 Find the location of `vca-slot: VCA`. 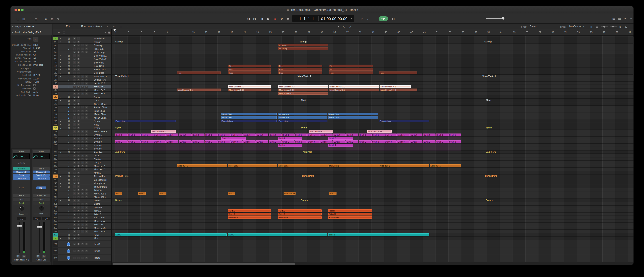

vca-slot: VCA is located at coordinates (42, 214).